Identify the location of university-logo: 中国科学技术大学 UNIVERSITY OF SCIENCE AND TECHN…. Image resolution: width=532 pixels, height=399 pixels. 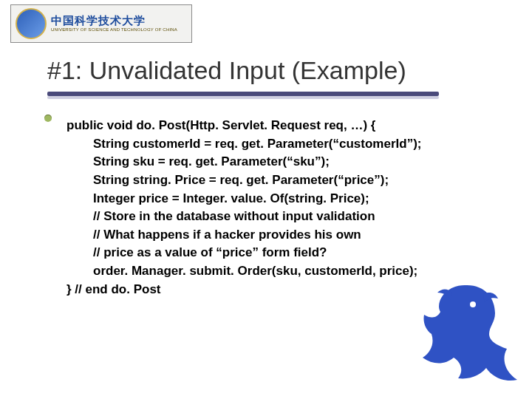
(101, 24).